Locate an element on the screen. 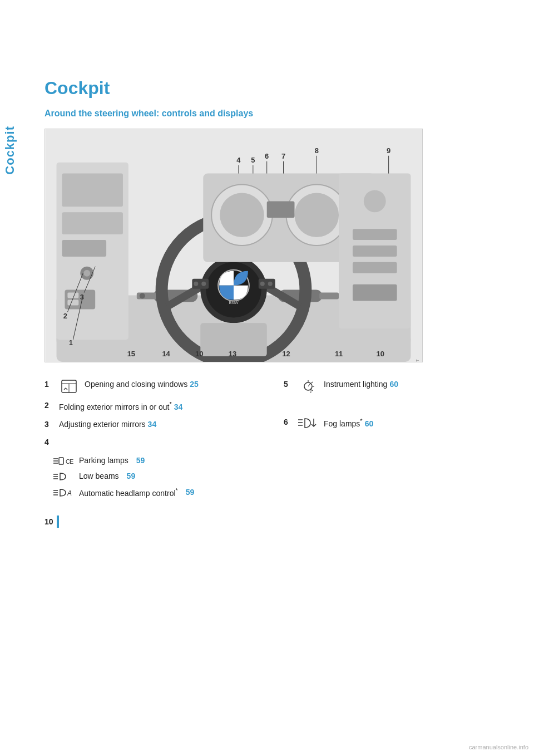 The height and width of the screenshot is (756, 534). svg-text: E is located at coordinates (71, 462).